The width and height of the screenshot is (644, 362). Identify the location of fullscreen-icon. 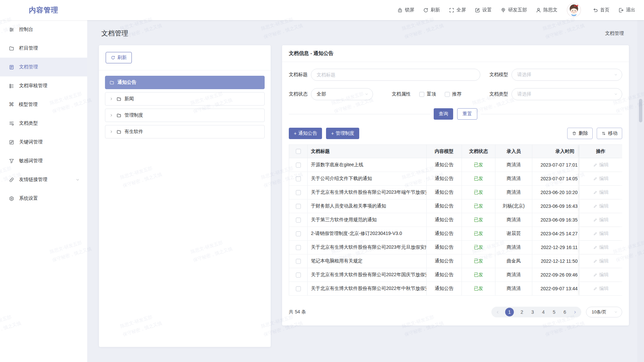
(451, 10).